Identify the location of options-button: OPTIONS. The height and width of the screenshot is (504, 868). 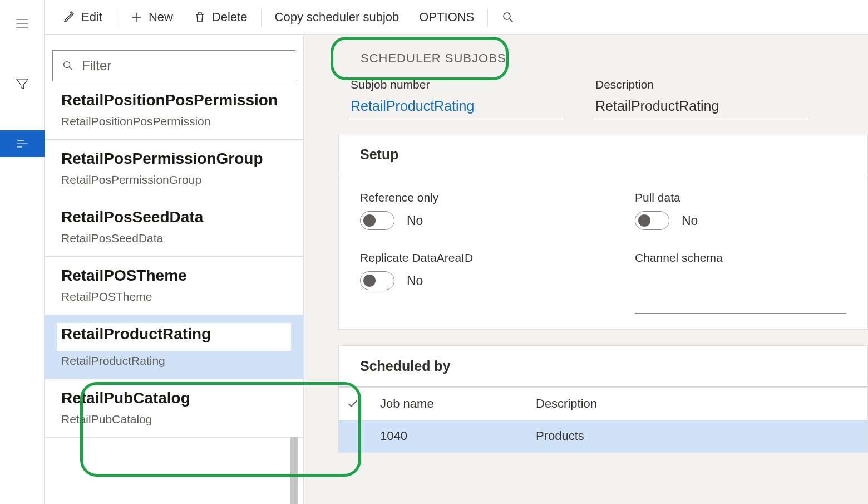
(446, 17).